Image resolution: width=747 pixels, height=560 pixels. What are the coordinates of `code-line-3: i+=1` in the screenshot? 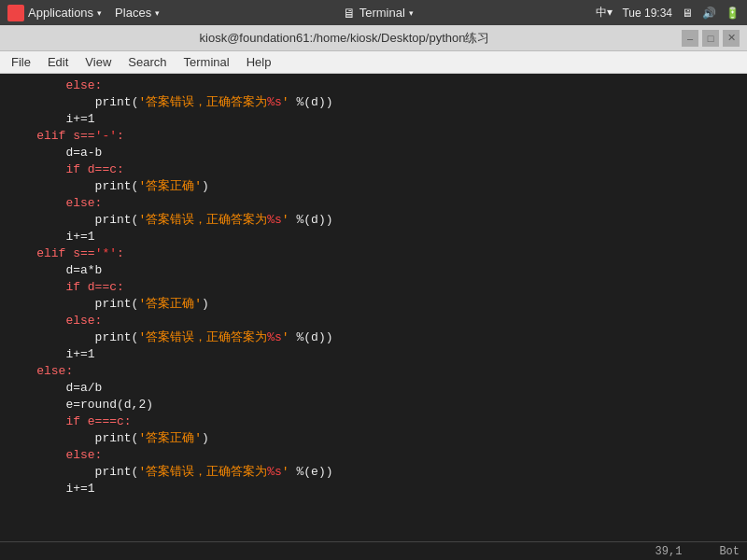 It's located at (374, 119).